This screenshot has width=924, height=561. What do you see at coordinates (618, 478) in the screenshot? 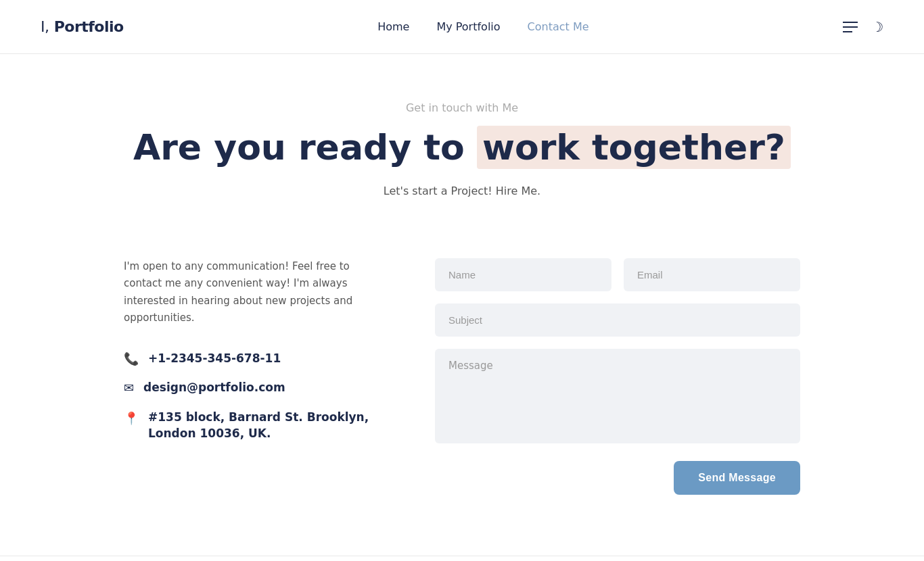
I see `form-submit-row: Send Message` at bounding box center [618, 478].